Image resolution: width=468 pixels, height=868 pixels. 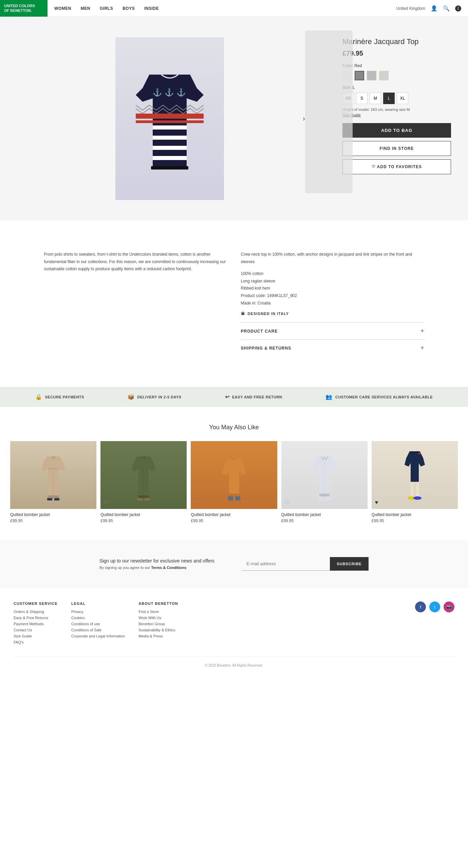 What do you see at coordinates (53, 482) in the screenshot?
I see `product-card-1: ♡ Quilted bomber jacket £99.95` at bounding box center [53, 482].